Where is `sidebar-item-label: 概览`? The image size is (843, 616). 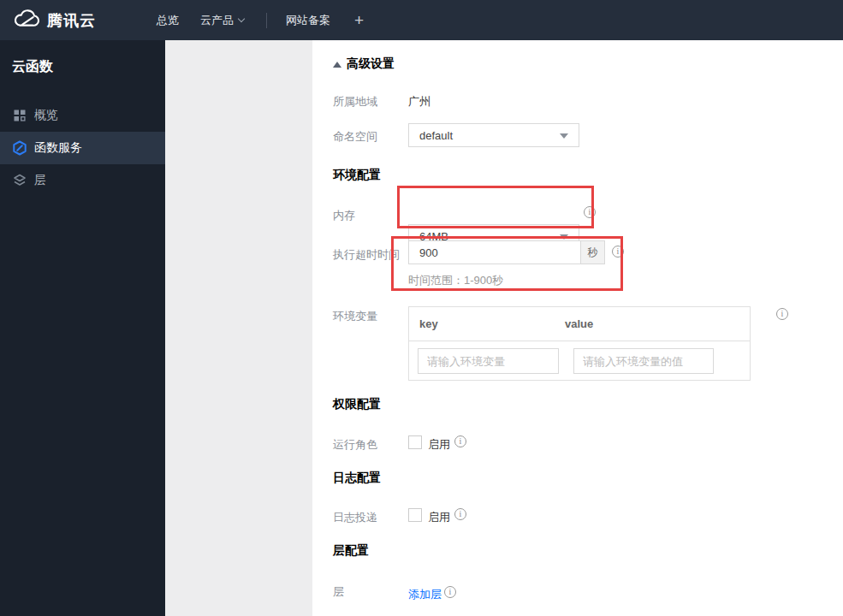 sidebar-item-label: 概览 is located at coordinates (46, 116).